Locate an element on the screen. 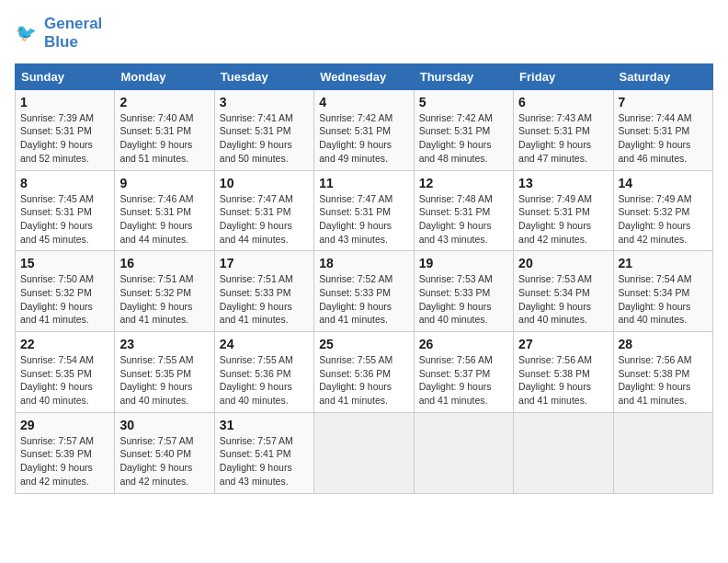  calendar-cell: 23Sunrise: 7:55 AM Sunset: 5:35 PM Dayli… is located at coordinates (165, 373).